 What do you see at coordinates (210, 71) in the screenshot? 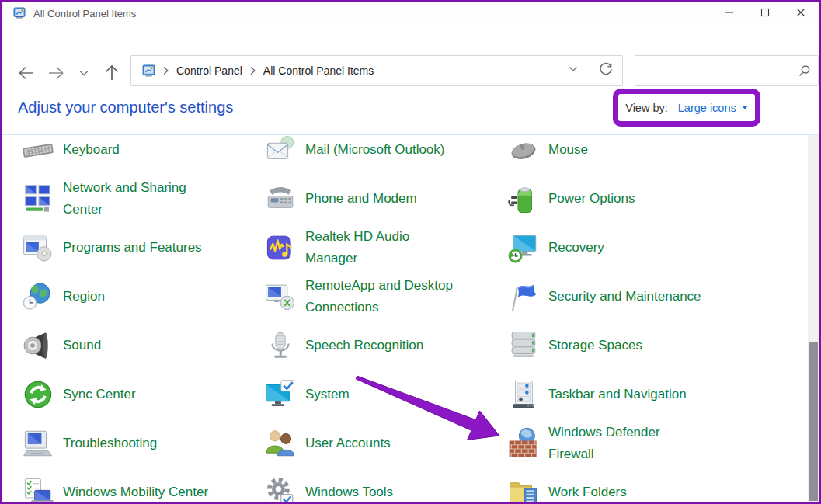
I see `breadcrumb-control-panel: Control Panel` at bounding box center [210, 71].